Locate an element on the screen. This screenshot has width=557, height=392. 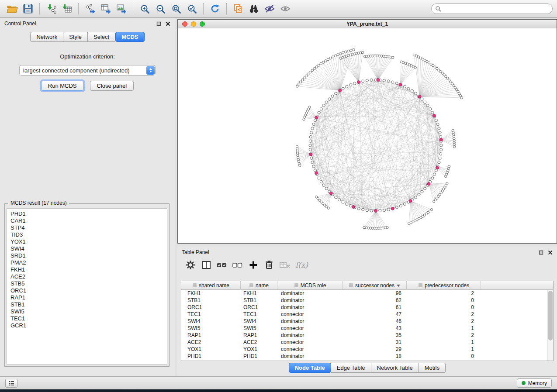
table-scrollbar is located at coordinates (550, 325).